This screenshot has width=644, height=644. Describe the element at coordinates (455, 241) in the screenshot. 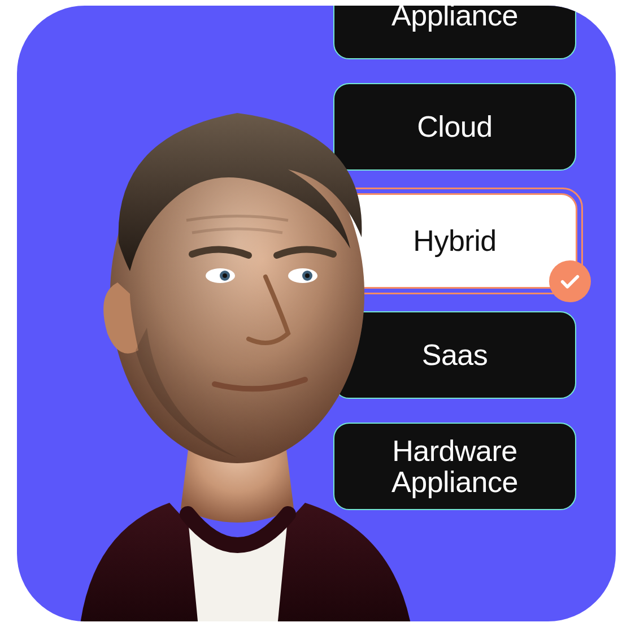

I see `option-hybrid: Hybrid` at that location.